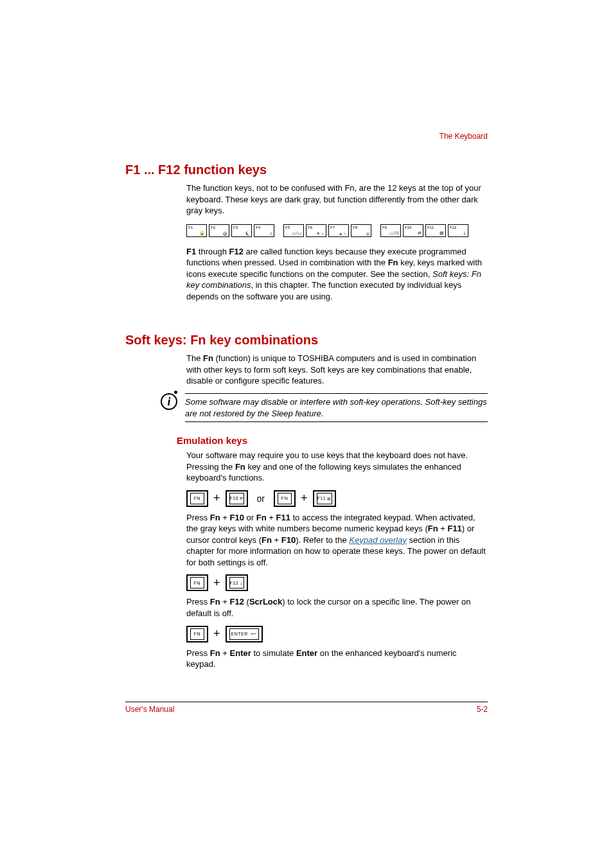  Describe the element at coordinates (197, 231) in the screenshot. I see `key-f1: F1🔒` at that location.